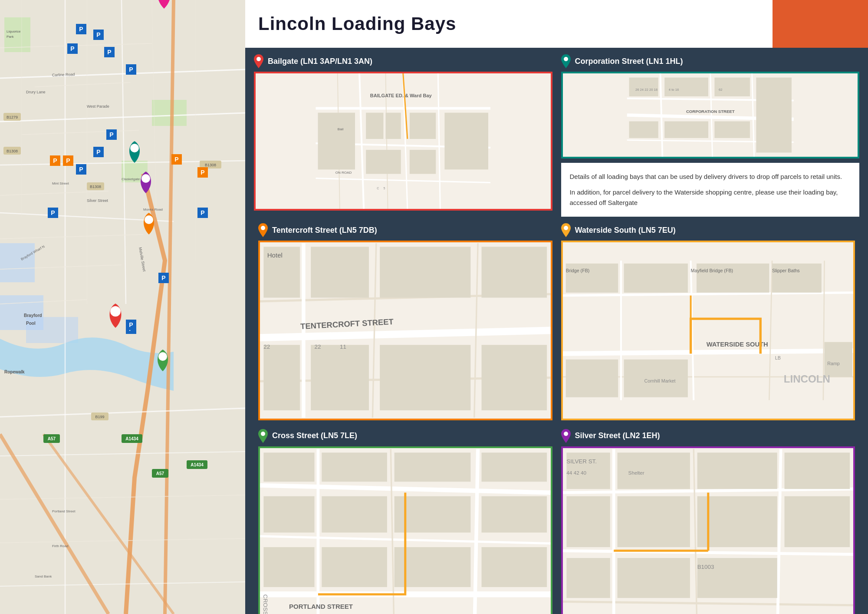 The width and height of the screenshot is (868, 614). Describe the element at coordinates (403, 141) in the screenshot. I see `bailgate-map: BAILGATE ED. & Ward Bay Bail ON ROAD C 5` at that location.